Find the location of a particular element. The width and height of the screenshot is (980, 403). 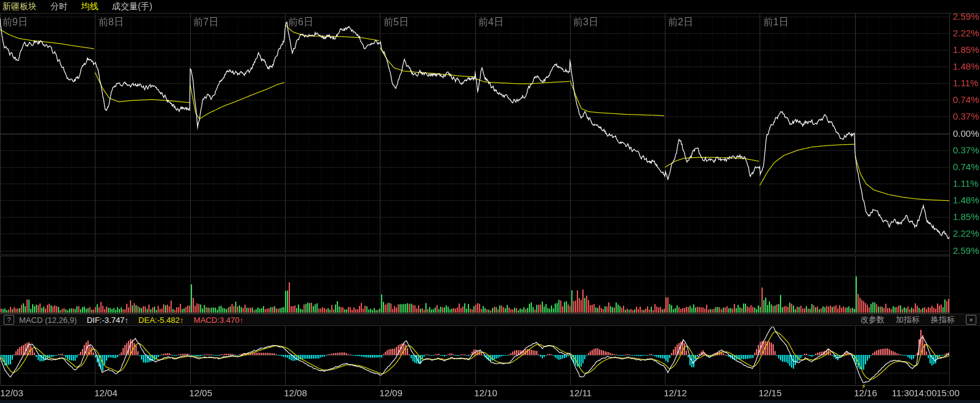

dif-value: DIF:-3.747↑ is located at coordinates (108, 320).